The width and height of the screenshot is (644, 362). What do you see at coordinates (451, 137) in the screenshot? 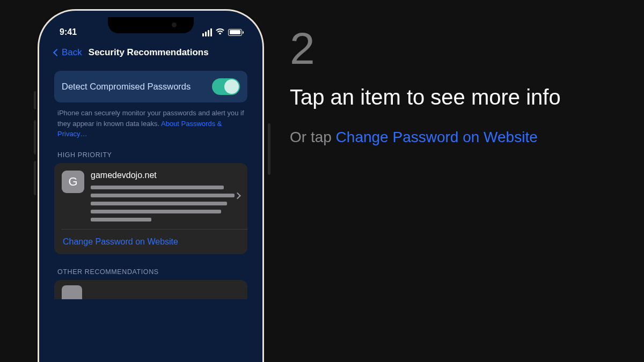
I see `instruction-subline: Or tap Change Password on Website` at bounding box center [451, 137].